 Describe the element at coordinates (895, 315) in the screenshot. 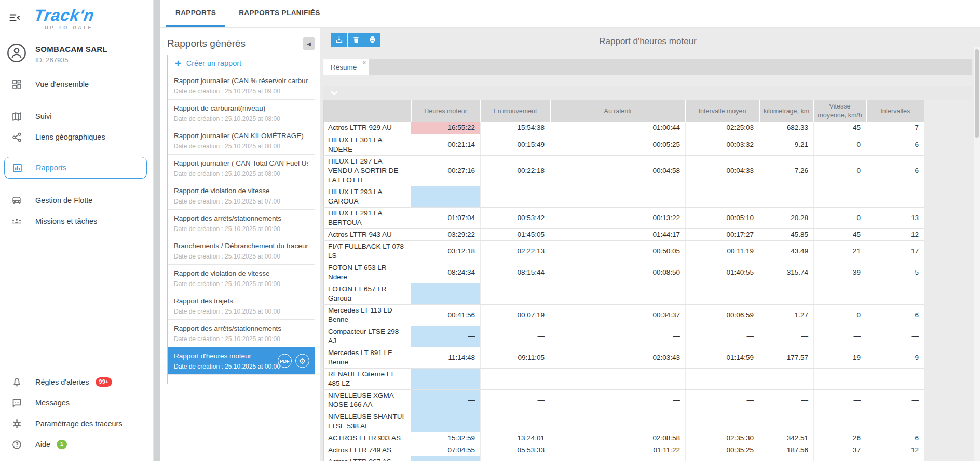

I see `cell-value: 6` at that location.